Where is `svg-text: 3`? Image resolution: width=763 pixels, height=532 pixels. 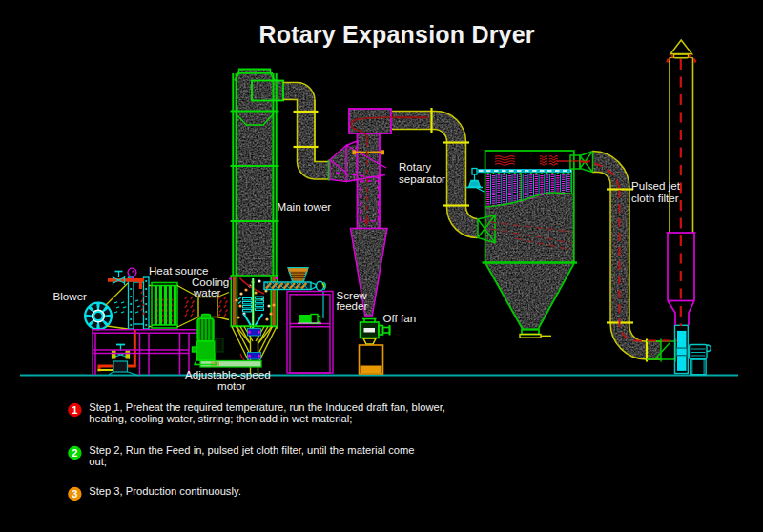 svg-text: 3 is located at coordinates (74, 494).